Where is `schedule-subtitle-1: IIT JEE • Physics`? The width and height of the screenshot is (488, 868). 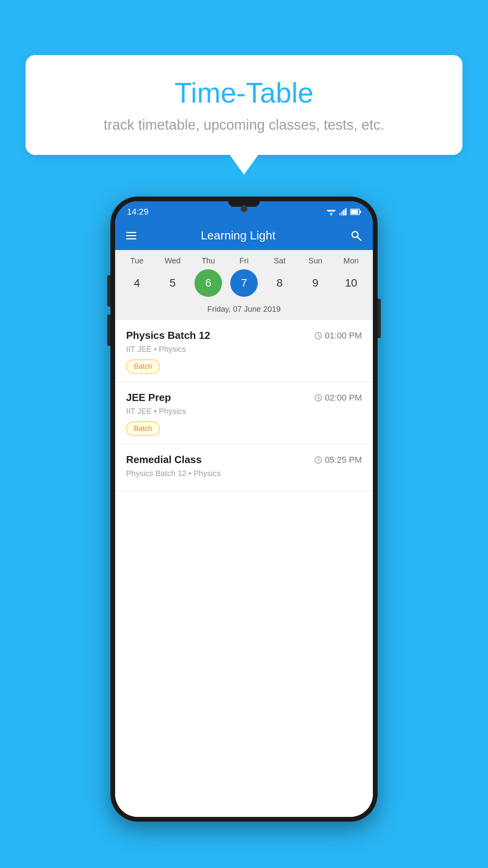 schedule-subtitle-1: IIT JEE • Physics is located at coordinates (244, 411).